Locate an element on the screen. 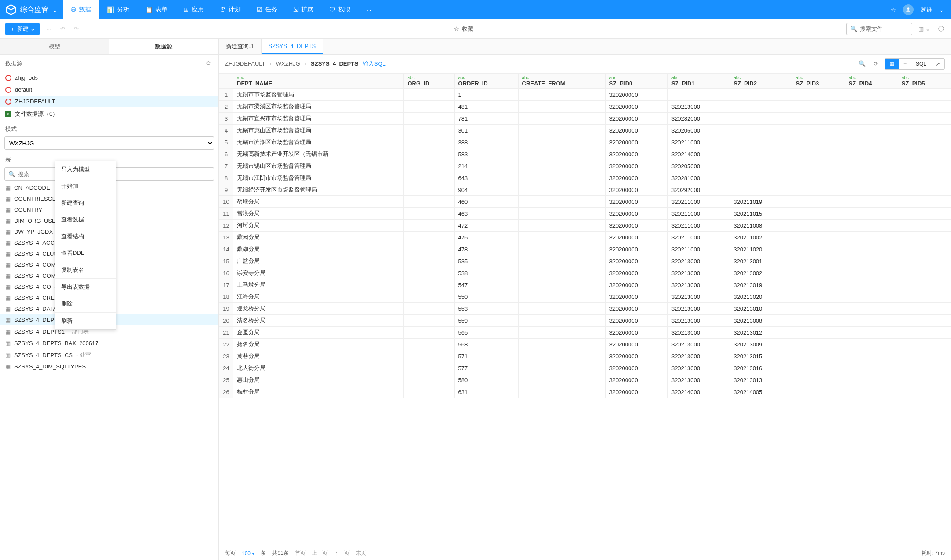 The image size is (951, 560). table-row: 16崇安寺分局538320200000320213000320213002 is located at coordinates (585, 273).